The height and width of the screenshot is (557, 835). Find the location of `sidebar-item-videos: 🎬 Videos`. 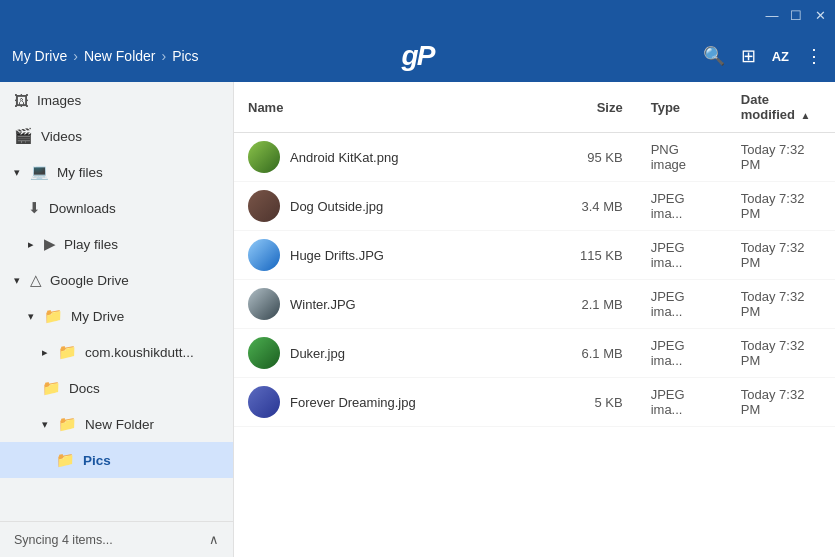

sidebar-item-videos: 🎬 Videos is located at coordinates (116, 136).